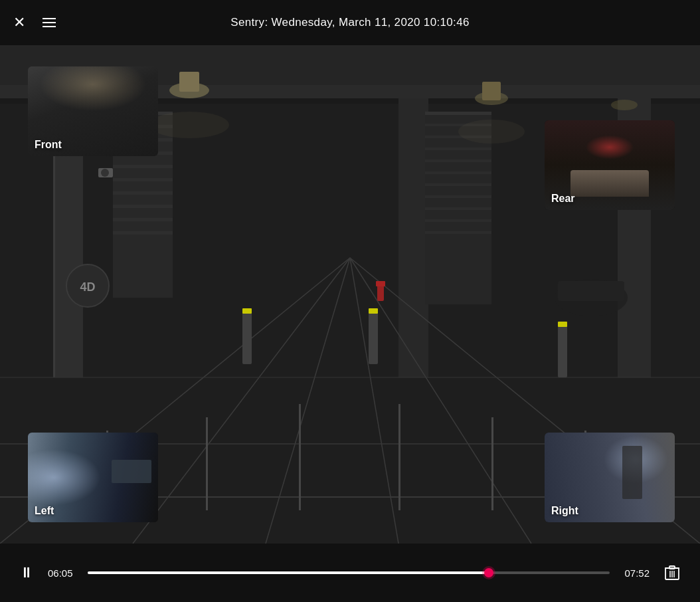  I want to click on close-button: ✕, so click(19, 23).